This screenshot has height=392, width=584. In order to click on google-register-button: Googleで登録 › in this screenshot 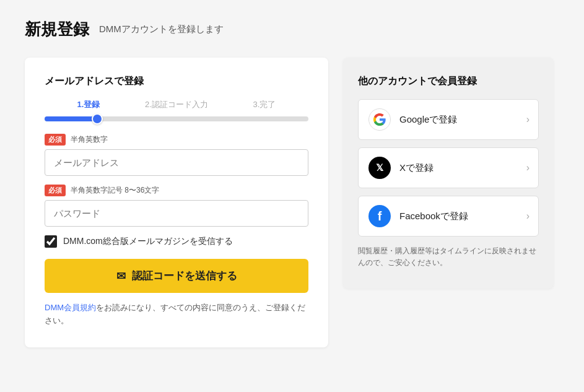, I will do `click(448, 120)`.